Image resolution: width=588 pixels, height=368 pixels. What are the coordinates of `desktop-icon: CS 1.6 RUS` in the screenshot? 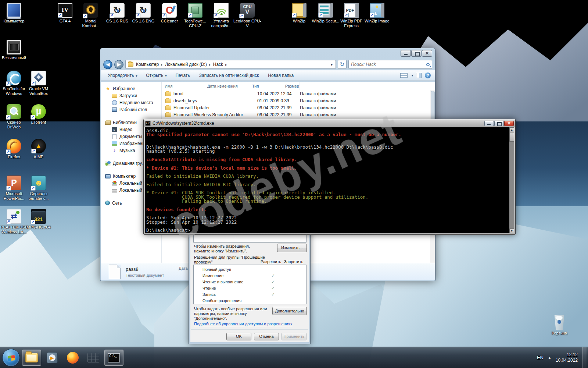 It's located at (117, 13).